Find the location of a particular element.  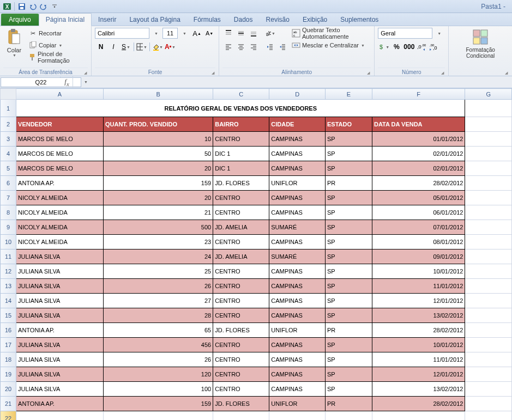

increase-decimal-button: ,0,00 is located at coordinates (421, 47).